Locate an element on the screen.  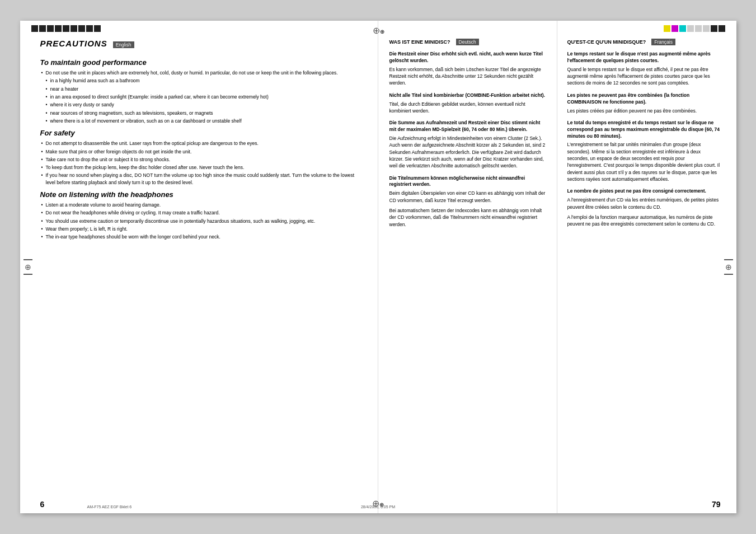
french-heading-2: Les pistes ne peuvent pas être combinées… is located at coordinates (644, 99).